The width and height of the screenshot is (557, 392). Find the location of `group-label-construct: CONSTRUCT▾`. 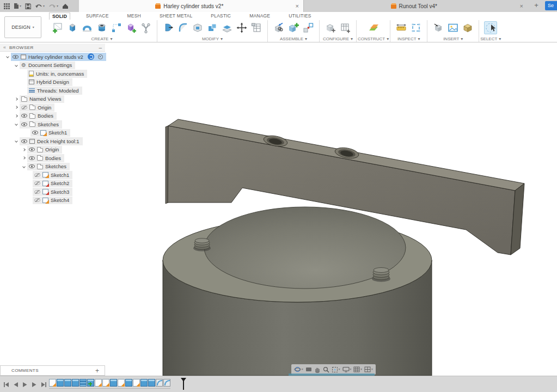

group-label-construct: CONSTRUCT▾ is located at coordinates (374, 39).